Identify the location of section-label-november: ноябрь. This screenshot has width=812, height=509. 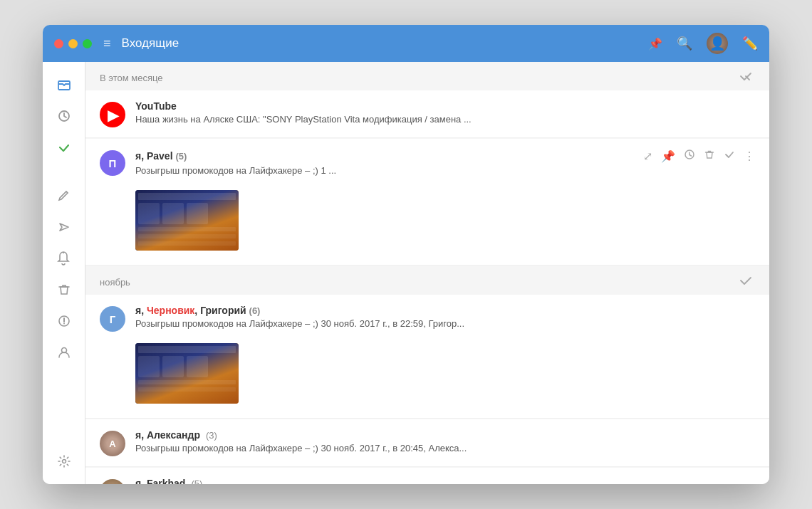
(115, 282).